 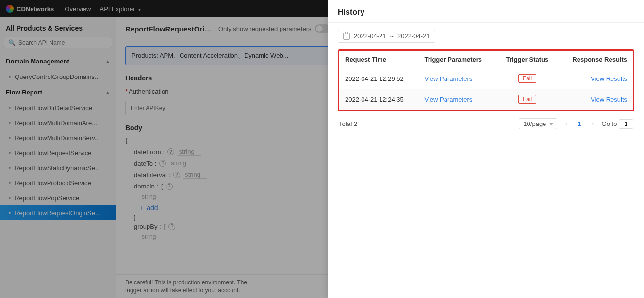 I want to click on sidebar-item: ReportFlowMultiDomainServ..., so click(x=58, y=138).